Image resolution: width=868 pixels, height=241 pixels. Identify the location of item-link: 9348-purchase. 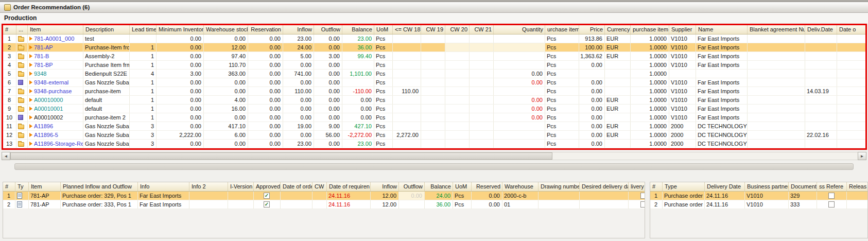
(53, 91).